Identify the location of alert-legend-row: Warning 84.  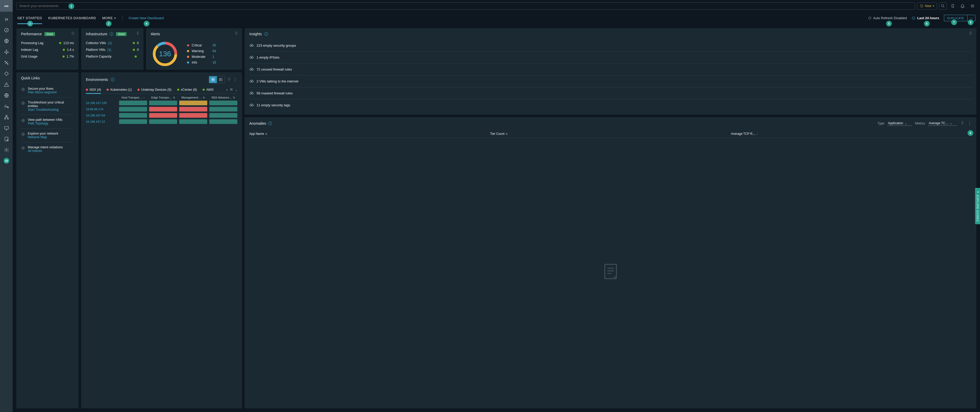
(204, 51).